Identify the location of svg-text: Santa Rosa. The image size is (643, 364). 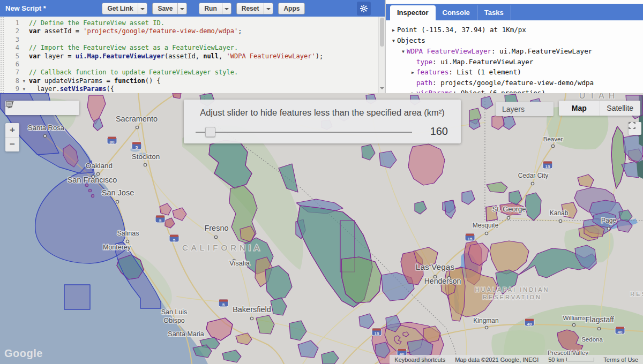
(46, 127).